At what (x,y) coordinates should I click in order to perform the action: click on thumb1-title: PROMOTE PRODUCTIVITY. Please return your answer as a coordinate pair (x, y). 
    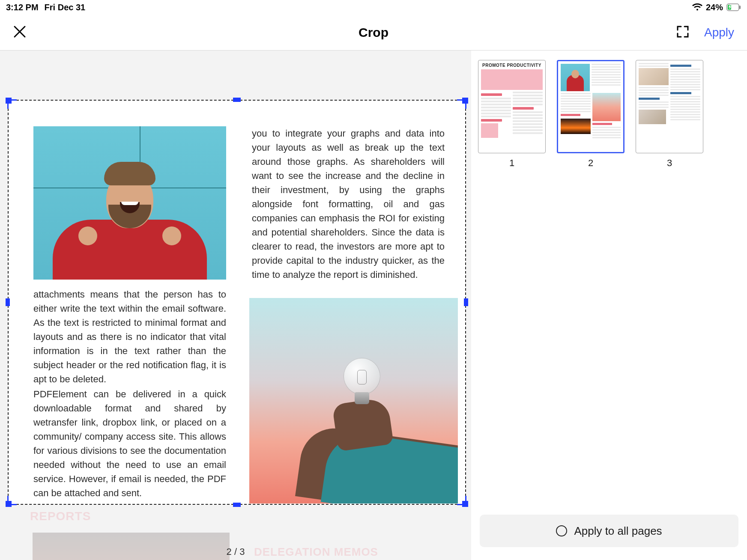
    Looking at the image, I should click on (512, 65).